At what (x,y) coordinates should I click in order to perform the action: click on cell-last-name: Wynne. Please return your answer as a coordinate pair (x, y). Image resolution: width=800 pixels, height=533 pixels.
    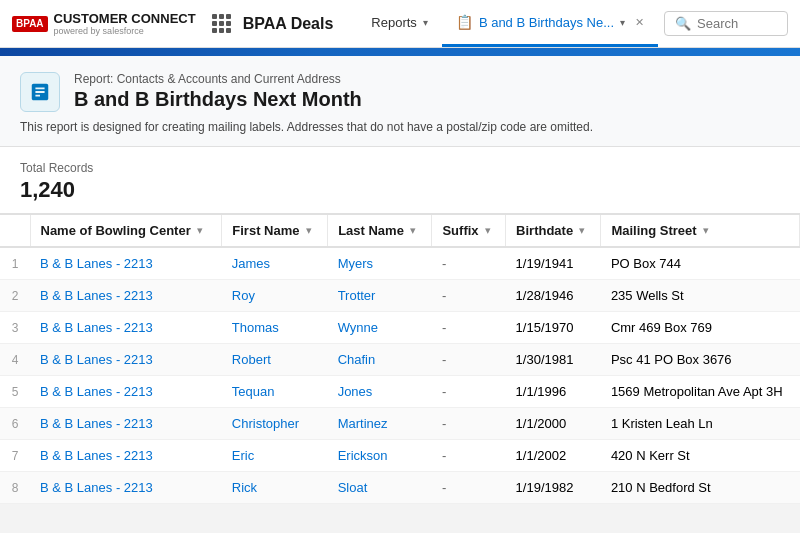
    Looking at the image, I should click on (380, 328).